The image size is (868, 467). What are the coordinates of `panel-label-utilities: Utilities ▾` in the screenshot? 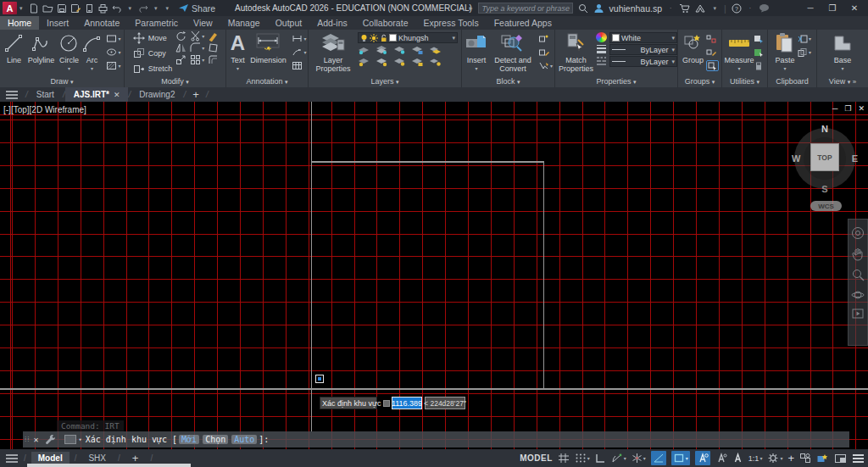 It's located at (744, 81).